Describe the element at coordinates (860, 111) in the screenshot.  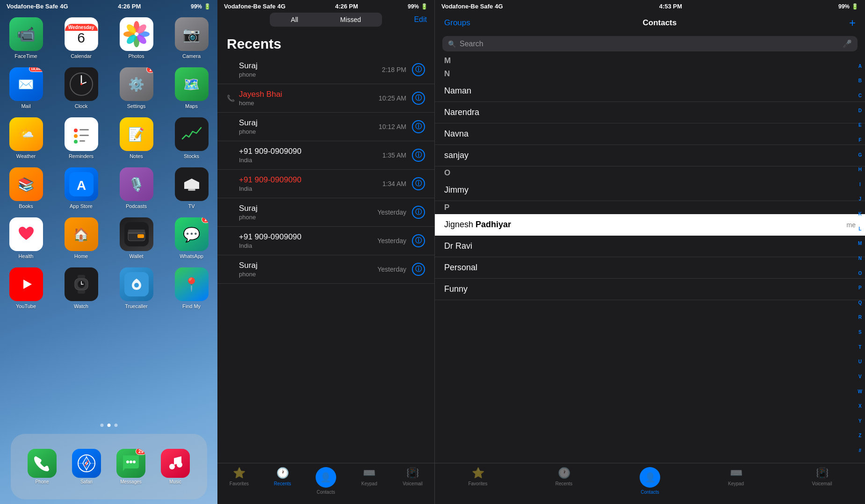
I see `alpha-d: D` at that location.